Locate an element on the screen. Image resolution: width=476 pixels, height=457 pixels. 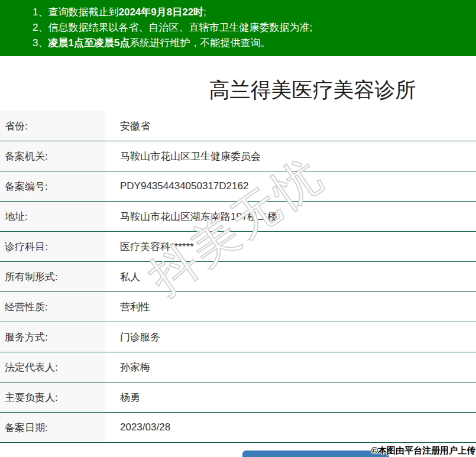
field-label: 服务方式: is located at coordinates (53, 337).